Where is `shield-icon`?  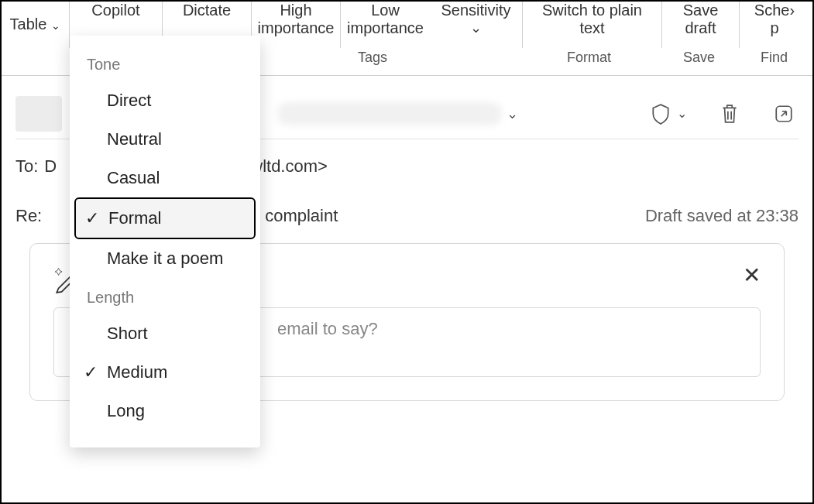
shield-icon is located at coordinates (661, 114).